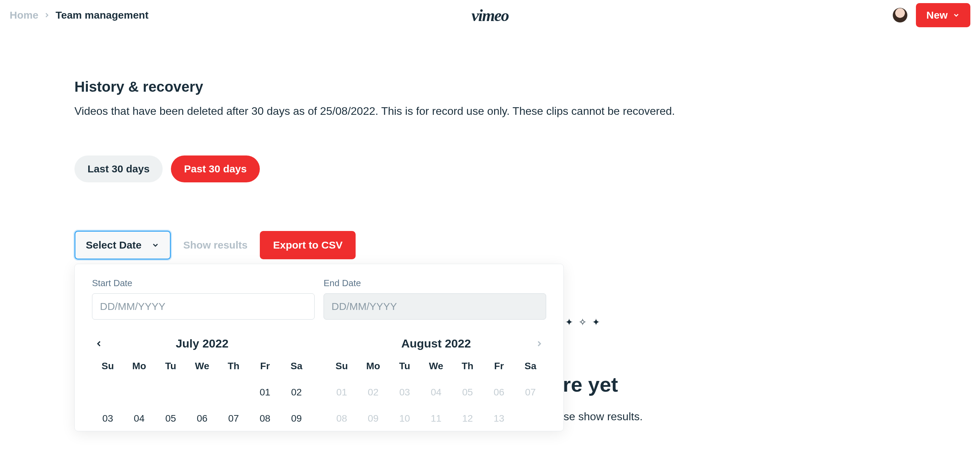 This screenshot has height=453, width=980. Describe the element at coordinates (539, 344) in the screenshot. I see `calendar-next-icon` at that location.